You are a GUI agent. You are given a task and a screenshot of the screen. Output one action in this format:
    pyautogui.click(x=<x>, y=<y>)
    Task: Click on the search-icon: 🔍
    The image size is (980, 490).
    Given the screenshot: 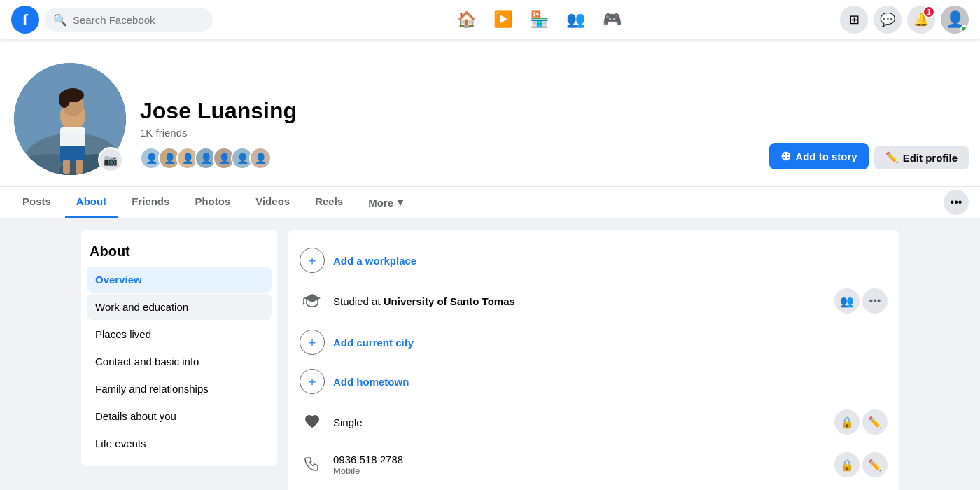 What is the action you would take?
    pyautogui.click(x=60, y=20)
    